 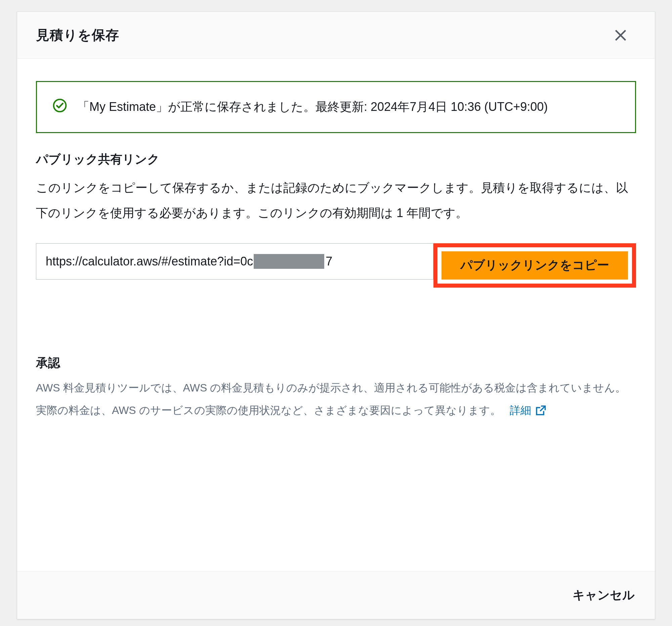 What do you see at coordinates (235, 262) in the screenshot?
I see `share-link-input: https://calculator.aws/#/estimate?id=0c7` at bounding box center [235, 262].